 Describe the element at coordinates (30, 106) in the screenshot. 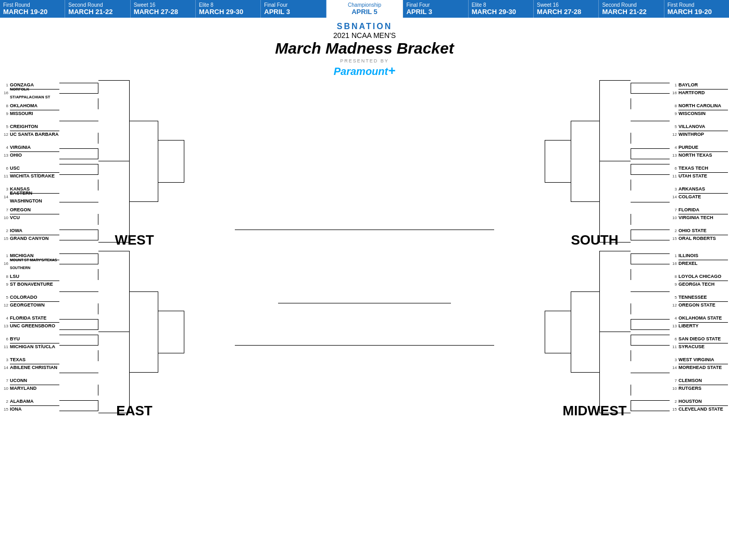

I see `team-oklahoma: 8OKLAHOMA` at that location.